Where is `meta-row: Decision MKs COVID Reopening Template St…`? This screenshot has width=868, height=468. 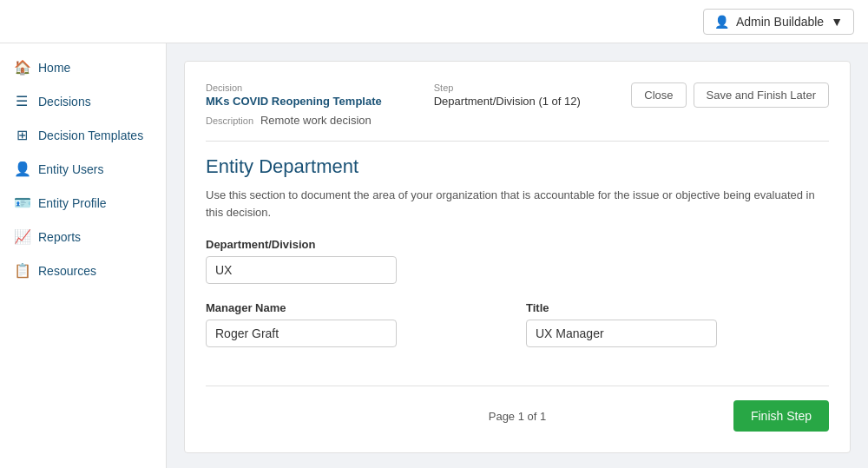
meta-row: Decision MKs COVID Reopening Template St… is located at coordinates (393, 96).